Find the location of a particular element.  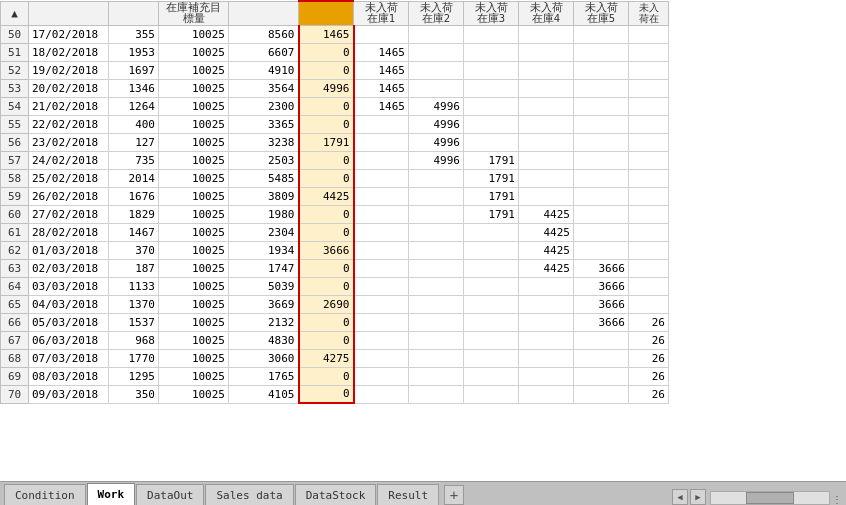

cell-d: 2503 is located at coordinates (264, 160).